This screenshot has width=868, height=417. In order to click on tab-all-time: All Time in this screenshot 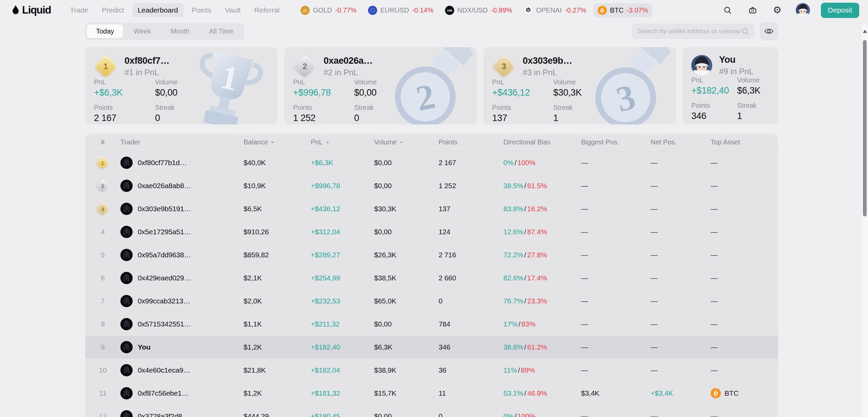, I will do `click(221, 31)`.